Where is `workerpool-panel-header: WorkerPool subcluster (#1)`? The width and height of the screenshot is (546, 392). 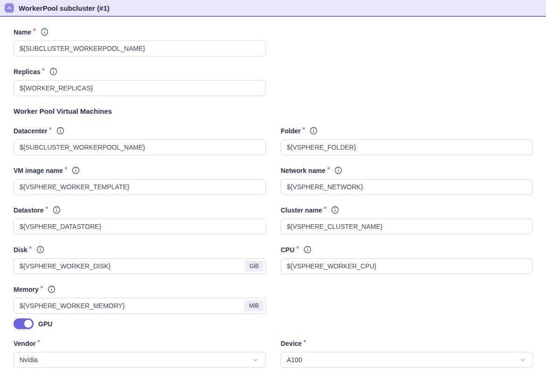
workerpool-panel-header: WorkerPool subcluster (#1) is located at coordinates (273, 8).